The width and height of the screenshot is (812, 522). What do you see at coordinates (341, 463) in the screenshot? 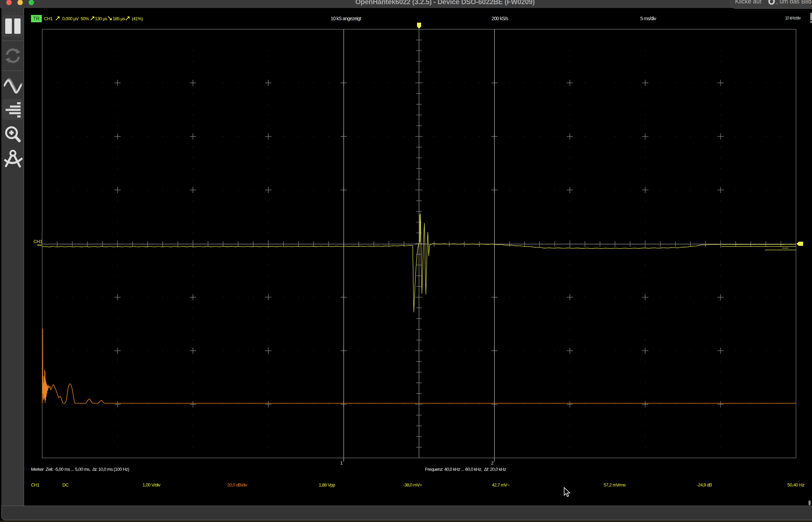
I see `svg-text: 1` at bounding box center [341, 463].